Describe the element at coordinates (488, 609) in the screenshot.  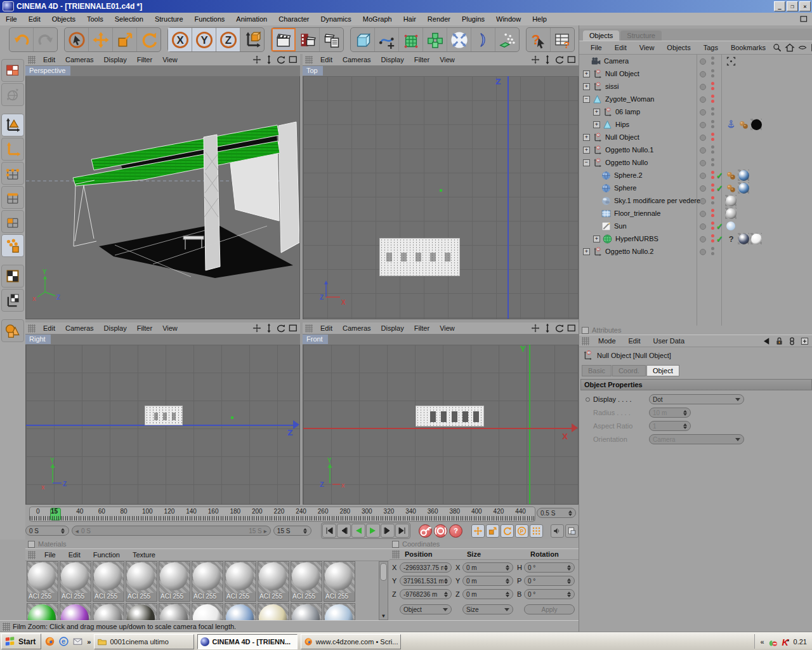
I see `size-mode-dropdown: Size` at that location.